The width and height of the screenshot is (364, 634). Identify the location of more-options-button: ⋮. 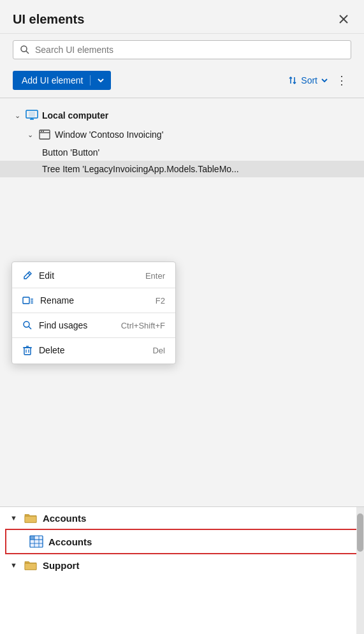
(342, 80).